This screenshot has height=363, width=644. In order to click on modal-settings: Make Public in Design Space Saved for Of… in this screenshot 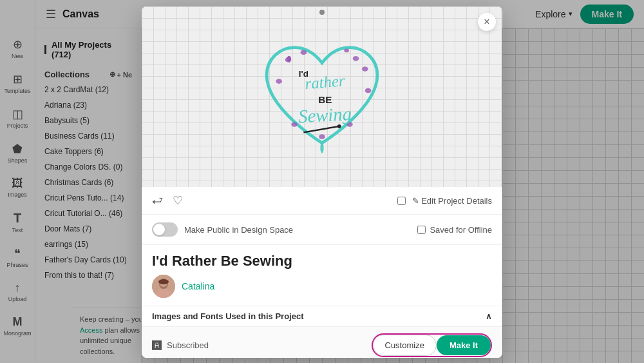, I will do `click(322, 230)`.